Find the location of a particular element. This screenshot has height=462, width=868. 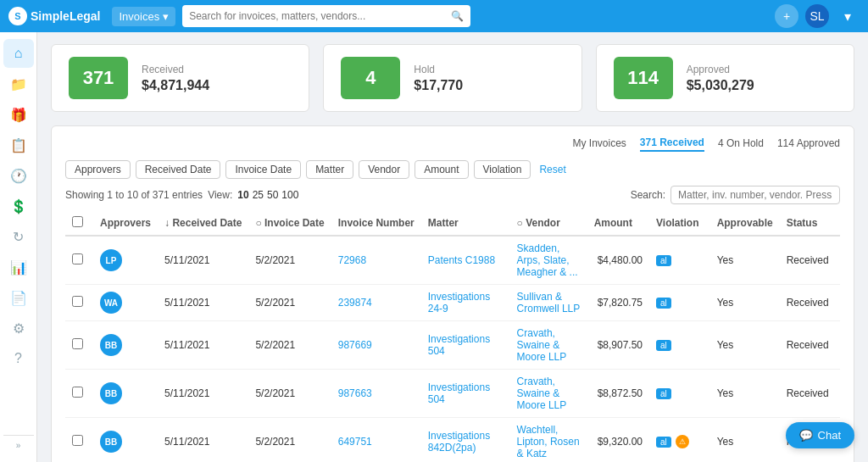

row-vendor-2: Cravath, Swaine & Moore LLP is located at coordinates (542, 345).